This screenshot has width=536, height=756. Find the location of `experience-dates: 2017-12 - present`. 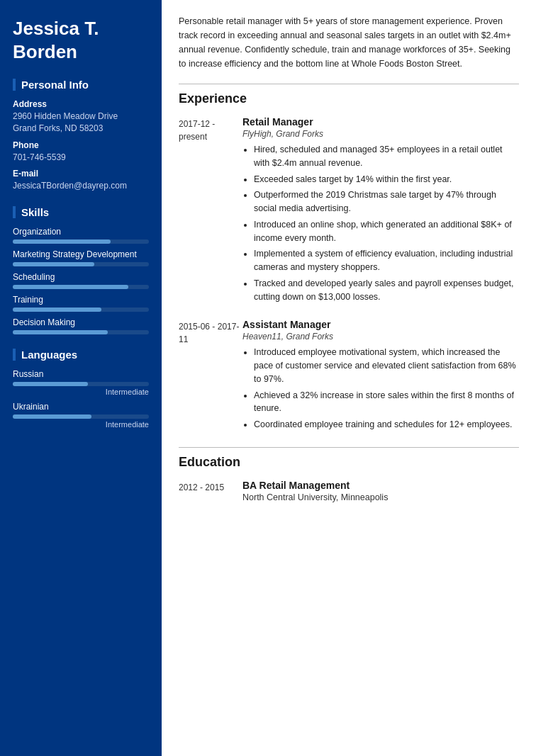

experience-dates: 2017-12 - present is located at coordinates (211, 211).